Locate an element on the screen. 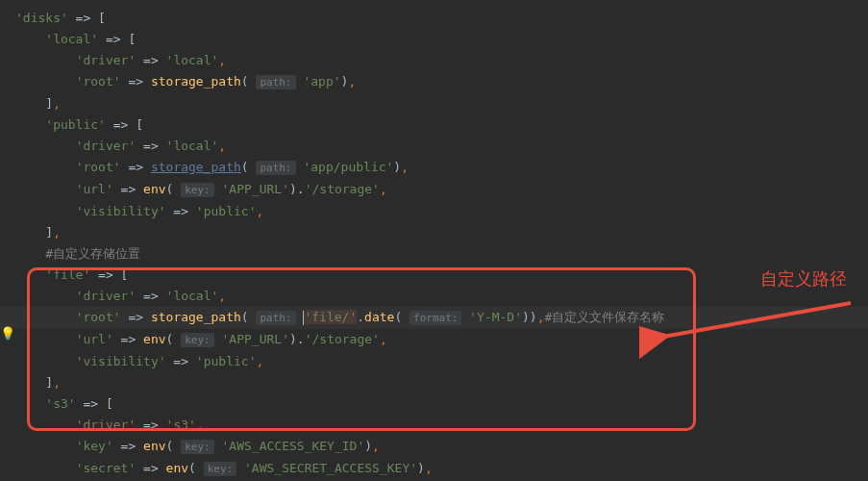 The image size is (868, 481). config-value: 's3' is located at coordinates (181, 425).